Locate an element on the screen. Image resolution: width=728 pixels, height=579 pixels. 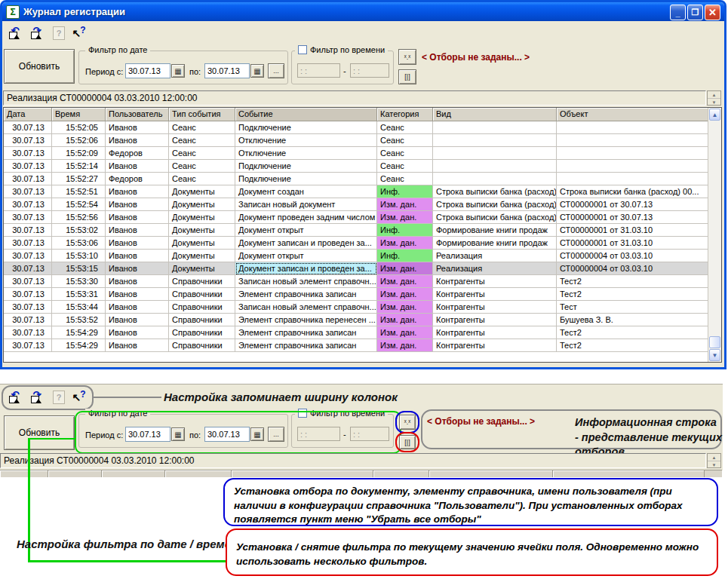
table-row: 30.07.1315:53:15ИвановДокументыДокумент … is located at coordinates (362, 268).